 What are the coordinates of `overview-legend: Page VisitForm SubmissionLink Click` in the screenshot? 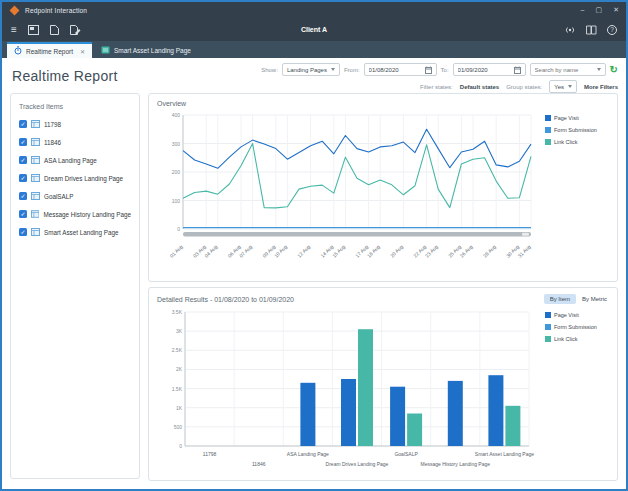 It's located at (571, 192).